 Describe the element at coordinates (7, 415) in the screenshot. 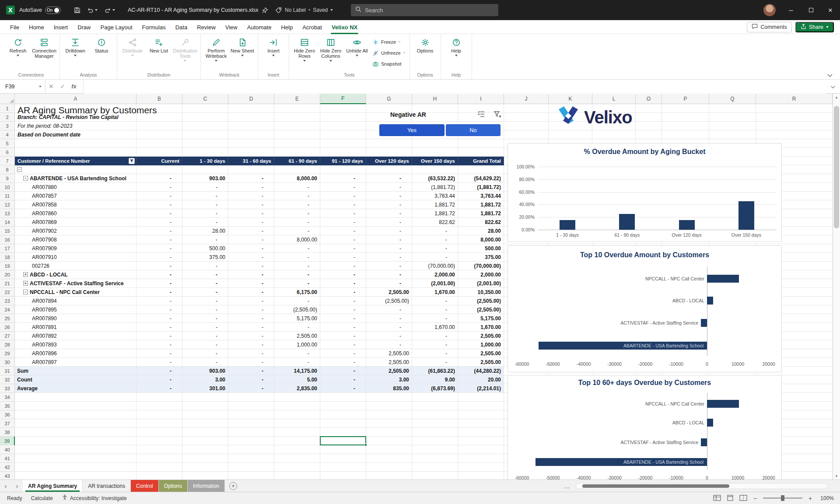

I see `row-header-36: 36` at that location.